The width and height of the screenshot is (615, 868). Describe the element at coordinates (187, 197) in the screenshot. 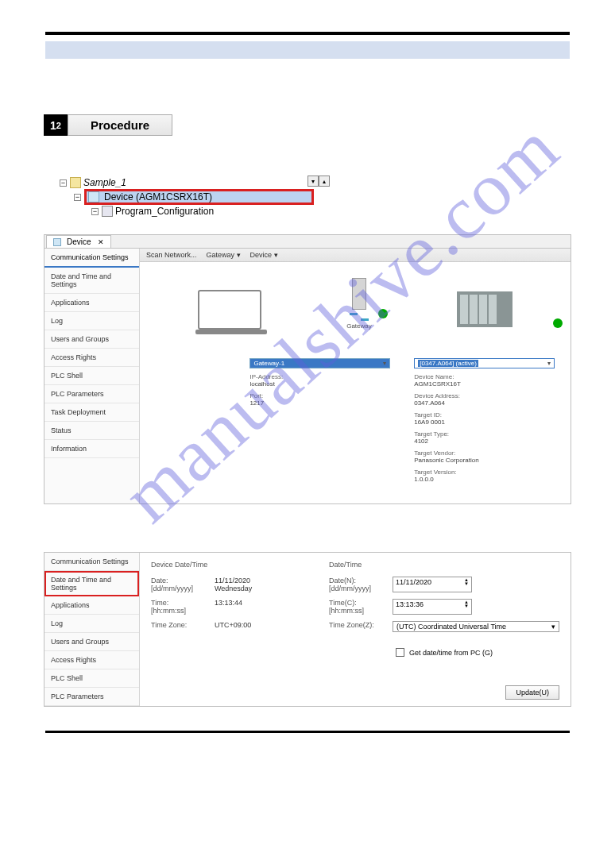

I see `project-tree: − Sample_1 ▾ ▴ − Device (AGM1CSRX16T) − …` at that location.